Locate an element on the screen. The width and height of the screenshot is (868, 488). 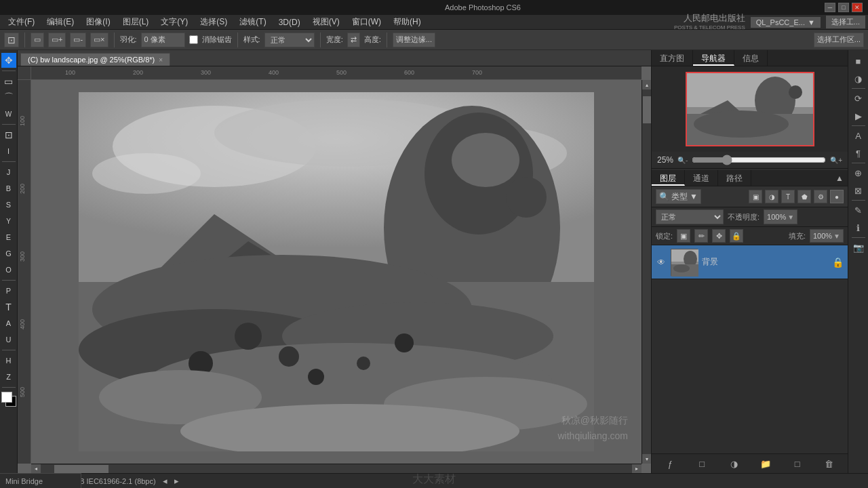
marquee-tool: ▭ is located at coordinates (9, 81).